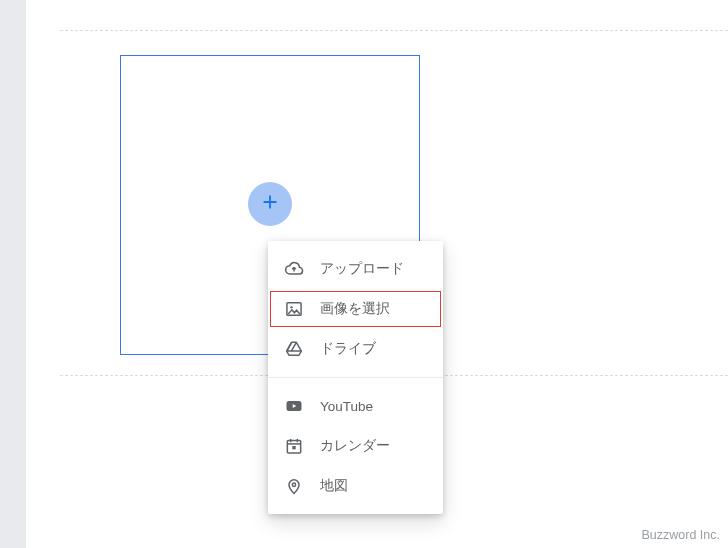 Image resolution: width=728 pixels, height=548 pixels. I want to click on cloud-upload-icon, so click(294, 269).